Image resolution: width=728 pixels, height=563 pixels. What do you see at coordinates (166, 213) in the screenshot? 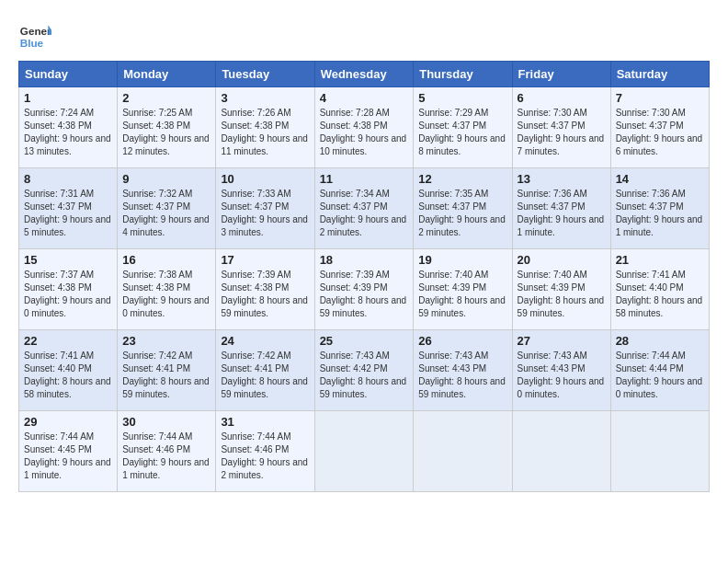
I see `day-info: Sunrise: 7:32 AM Sunset: 4:37 PM Dayligh…` at bounding box center [166, 213].